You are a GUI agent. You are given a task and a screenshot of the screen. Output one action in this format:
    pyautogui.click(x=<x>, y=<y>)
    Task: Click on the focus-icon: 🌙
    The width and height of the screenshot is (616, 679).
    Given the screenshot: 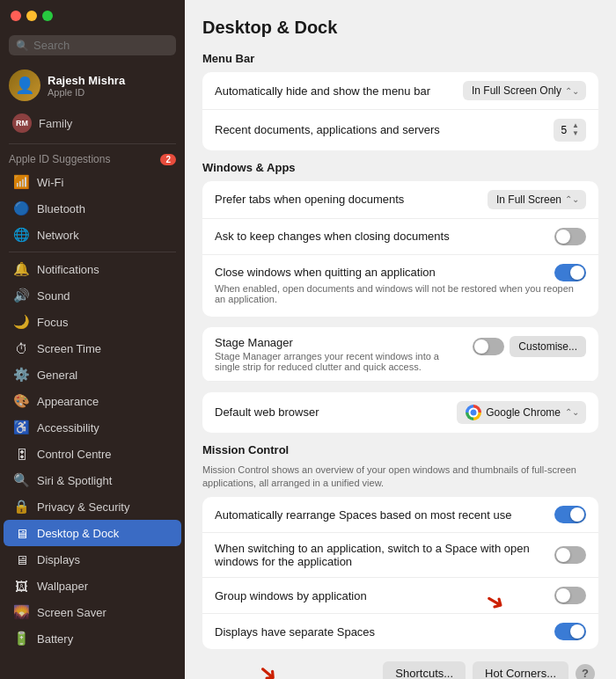 What is the action you would take?
    pyautogui.click(x=21, y=322)
    